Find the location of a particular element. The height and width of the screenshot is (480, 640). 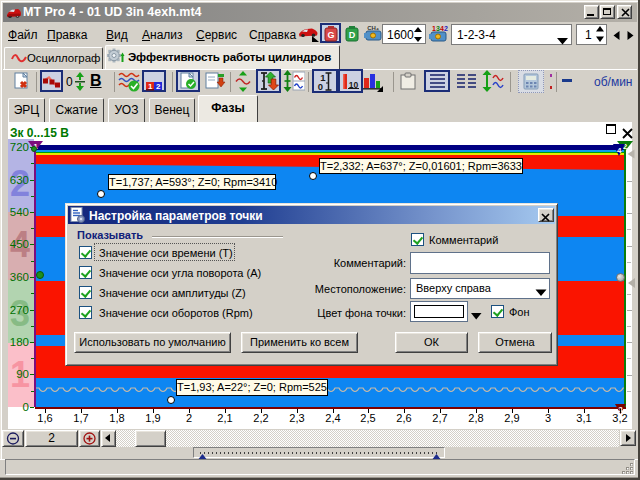

svg-text: 0 is located at coordinates (320, 86).